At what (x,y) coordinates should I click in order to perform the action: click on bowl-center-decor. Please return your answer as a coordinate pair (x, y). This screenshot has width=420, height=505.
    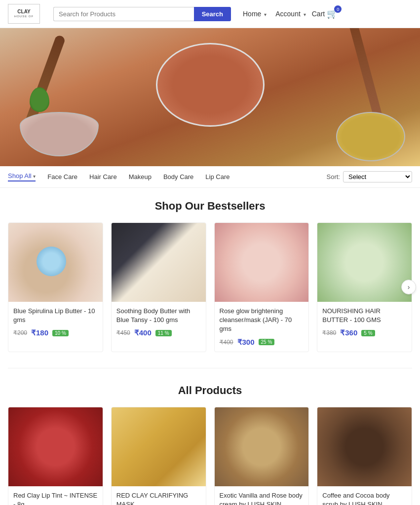
    Looking at the image, I should click on (210, 85).